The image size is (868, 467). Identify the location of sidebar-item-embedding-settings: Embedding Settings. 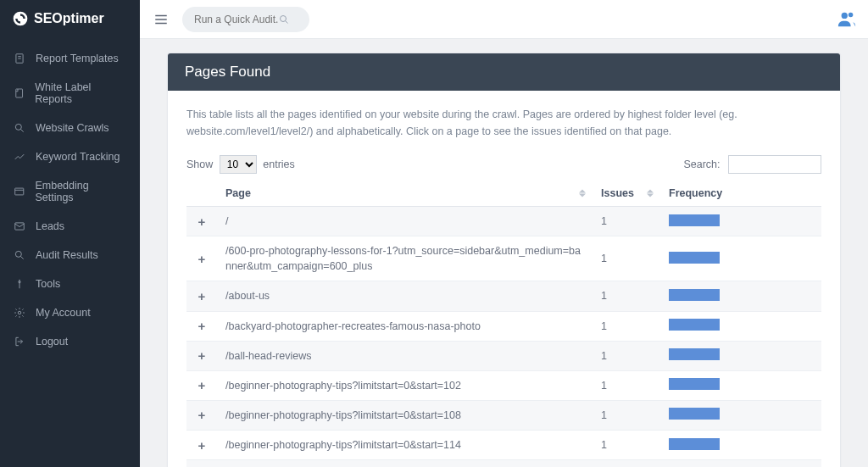
(70, 192).